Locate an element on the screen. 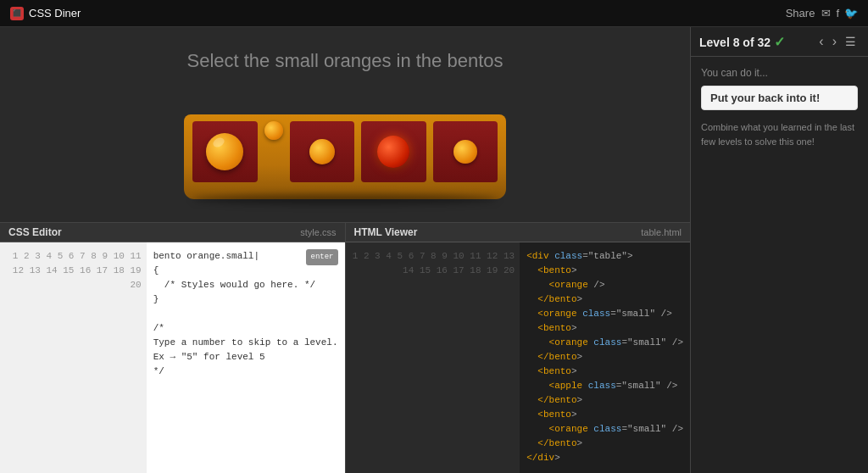 The height and width of the screenshot is (473, 868). app-title-label: CSS Diner is located at coordinates (54, 14).